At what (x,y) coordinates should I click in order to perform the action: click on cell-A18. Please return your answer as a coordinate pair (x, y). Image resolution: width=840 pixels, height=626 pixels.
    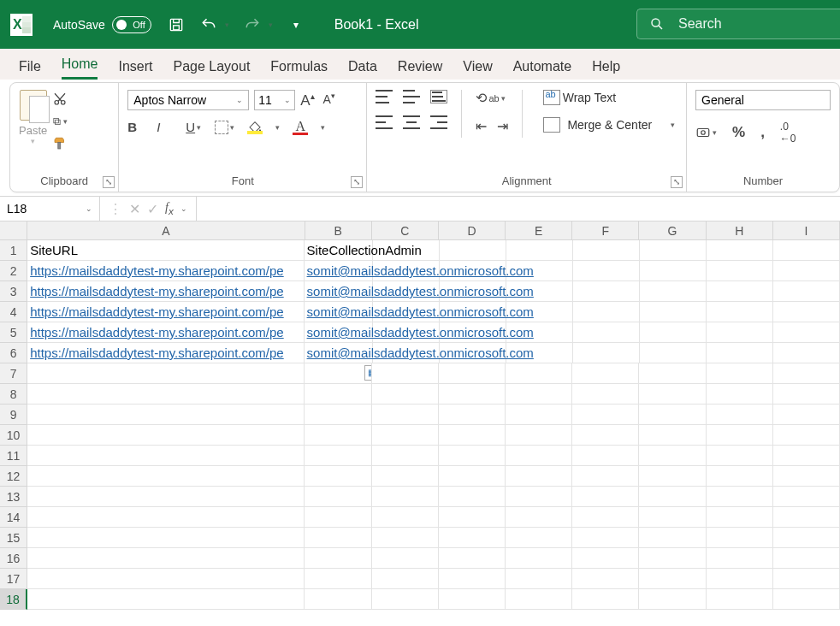
    Looking at the image, I should click on (166, 599).